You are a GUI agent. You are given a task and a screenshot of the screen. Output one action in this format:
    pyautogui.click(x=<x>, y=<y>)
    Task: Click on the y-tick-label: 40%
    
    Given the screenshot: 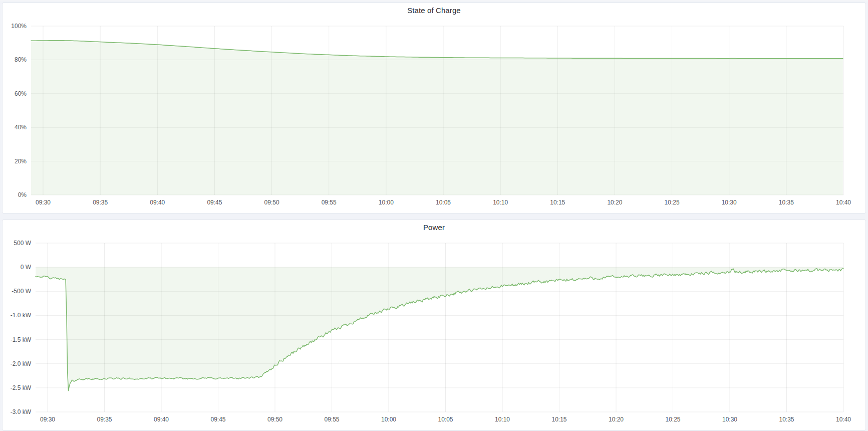 What is the action you would take?
    pyautogui.click(x=21, y=127)
    